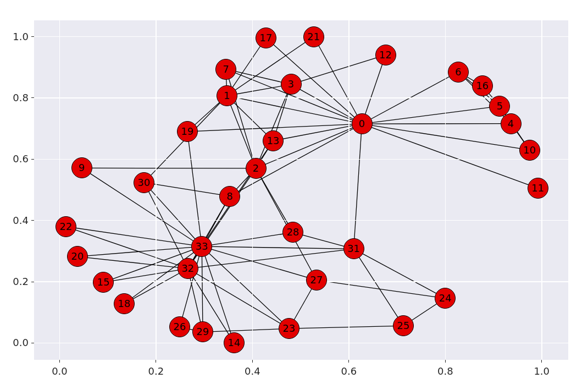  Describe the element at coordinates (482, 86) in the screenshot. I see `node-16: 16` at that location.